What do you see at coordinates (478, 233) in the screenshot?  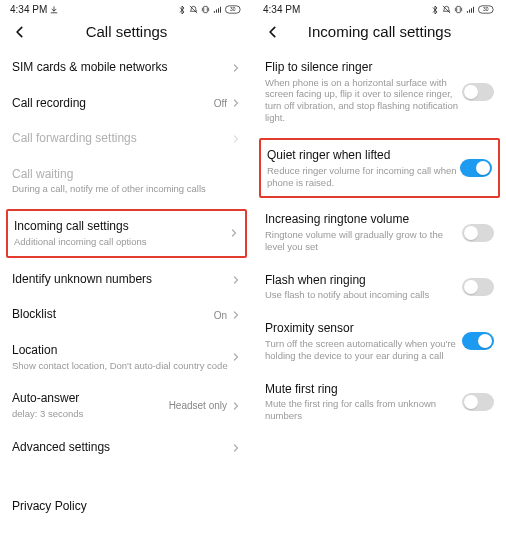 I see `toggle-increasing-ringtone` at bounding box center [478, 233].